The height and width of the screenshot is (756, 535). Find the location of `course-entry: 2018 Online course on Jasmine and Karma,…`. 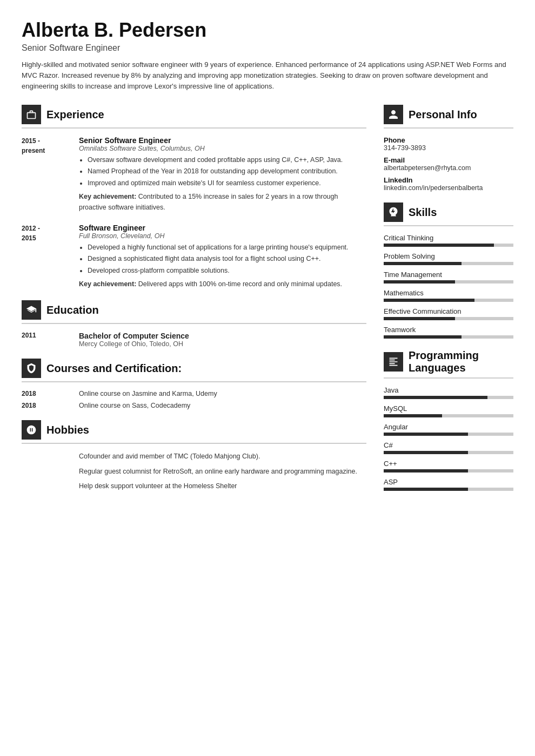

course-entry: 2018 Online course on Jasmine and Karma,… is located at coordinates (194, 394).